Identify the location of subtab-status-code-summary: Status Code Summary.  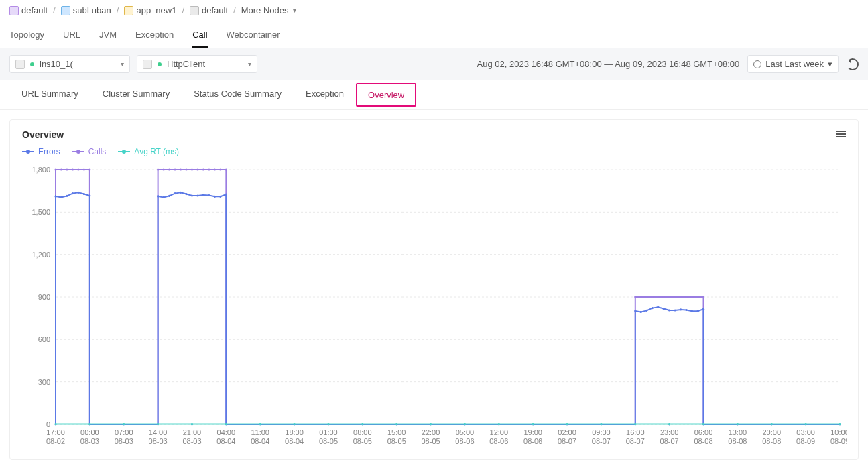
(237, 95).